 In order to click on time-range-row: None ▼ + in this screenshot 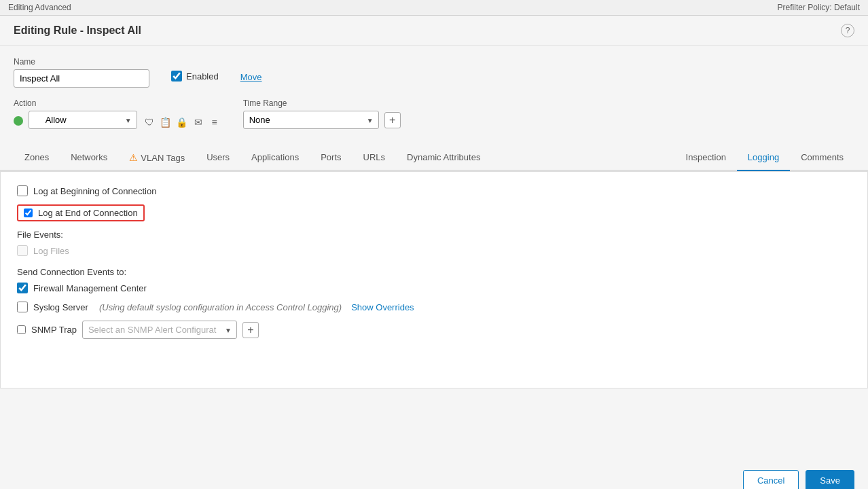, I will do `click(322, 120)`.